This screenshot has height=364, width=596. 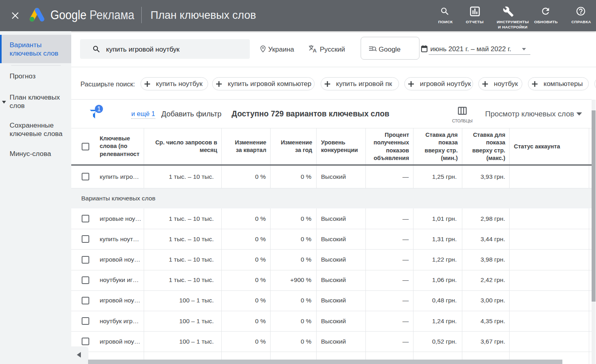 What do you see at coordinates (99, 109) in the screenshot?
I see `svg-text: 1` at bounding box center [99, 109].